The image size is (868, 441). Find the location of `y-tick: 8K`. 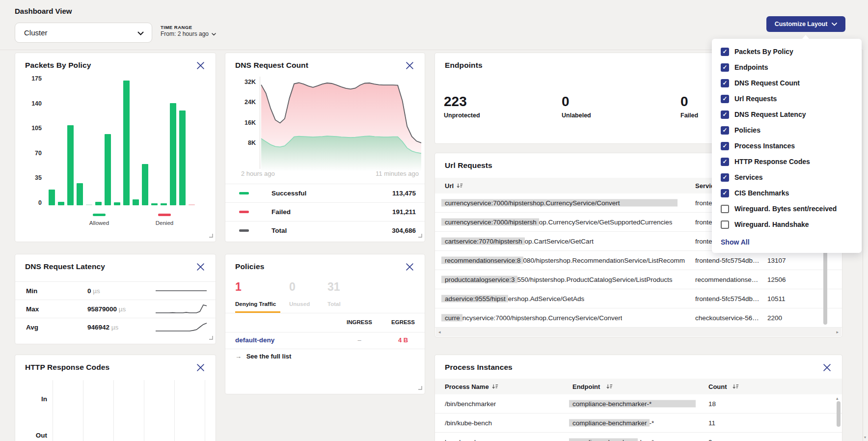

y-tick: 8K is located at coordinates (243, 143).